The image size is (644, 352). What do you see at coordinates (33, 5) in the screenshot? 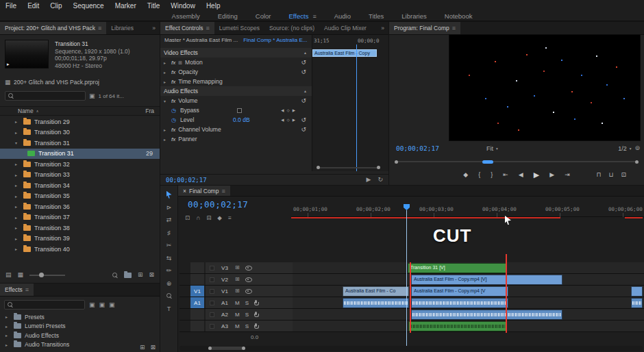
I see `menu-edit: Edit` at bounding box center [33, 5].